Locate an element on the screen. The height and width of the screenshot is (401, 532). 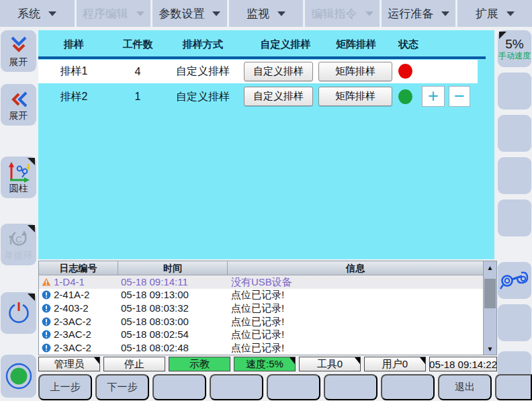
svg-text: C is located at coordinates (19, 239).